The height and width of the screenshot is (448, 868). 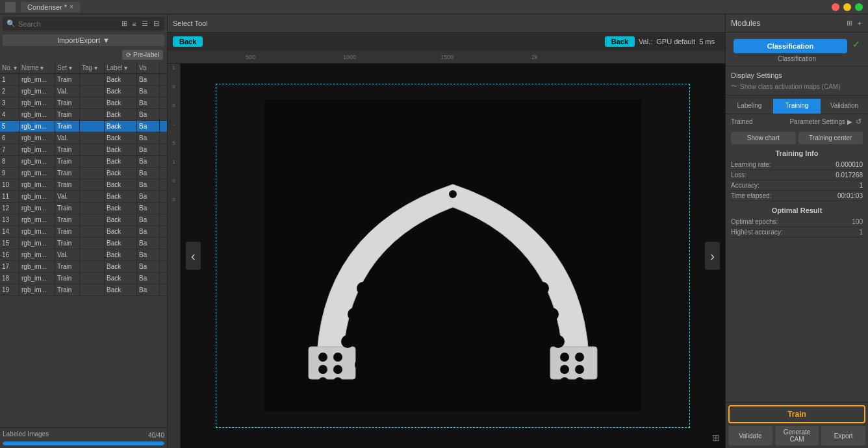 What do you see at coordinates (83, 173) in the screenshot?
I see `table-row: 9 rgb_im... Train Back Ba` at bounding box center [83, 173].